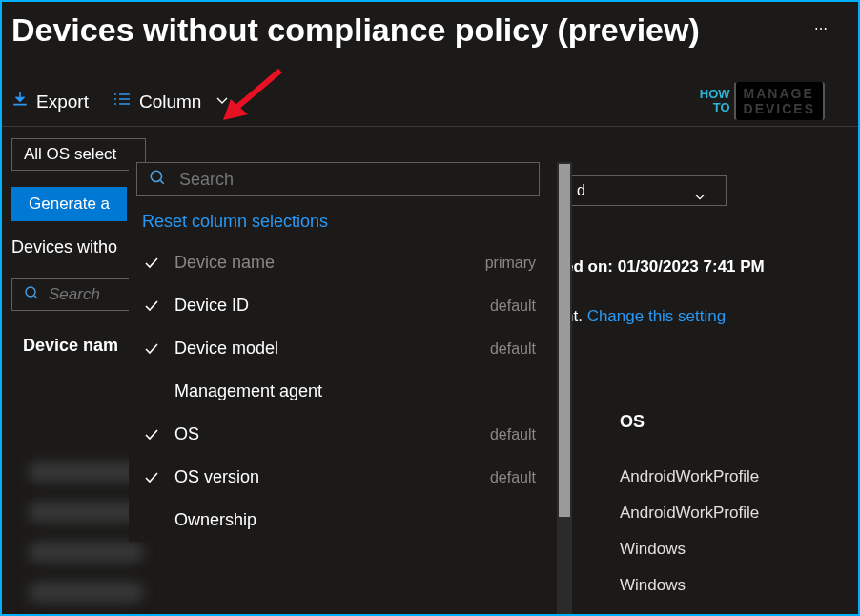  Describe the element at coordinates (20, 101) in the screenshot. I see `download-icon` at that location.